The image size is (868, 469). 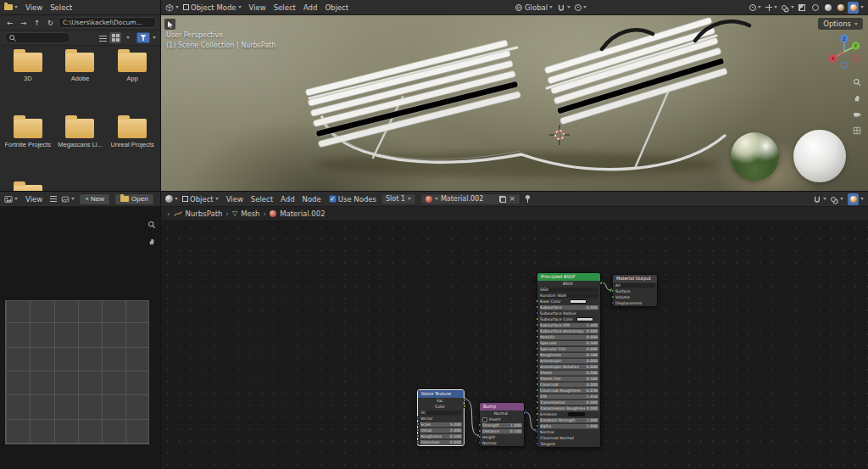 What do you see at coordinates (302, 214) in the screenshot?
I see `breadcrumb-material: Material.002` at bounding box center [302, 214].